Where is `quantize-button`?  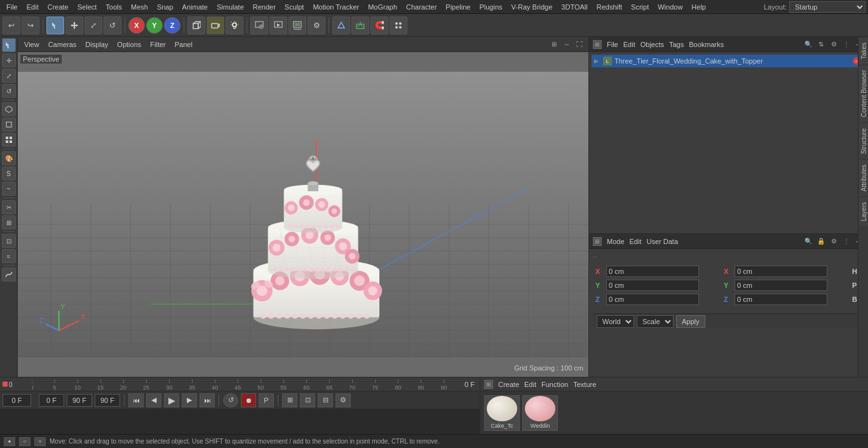
quantize-button is located at coordinates (398, 25).